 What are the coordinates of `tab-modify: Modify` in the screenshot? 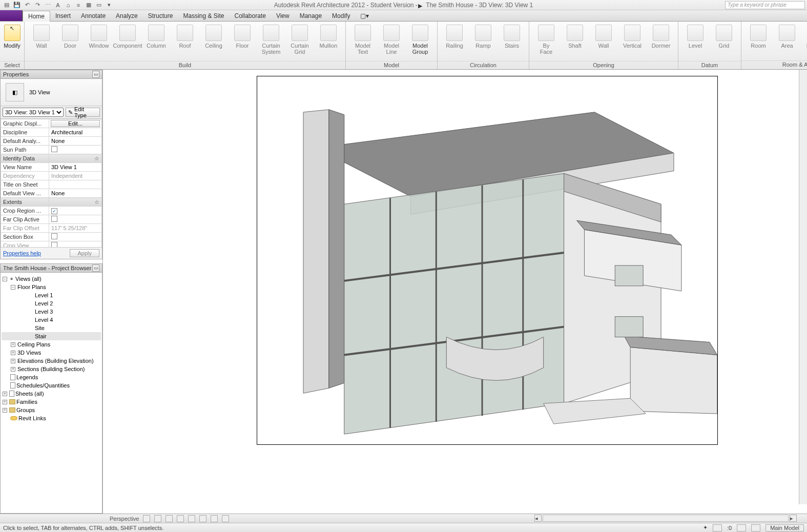 It's located at (341, 16).